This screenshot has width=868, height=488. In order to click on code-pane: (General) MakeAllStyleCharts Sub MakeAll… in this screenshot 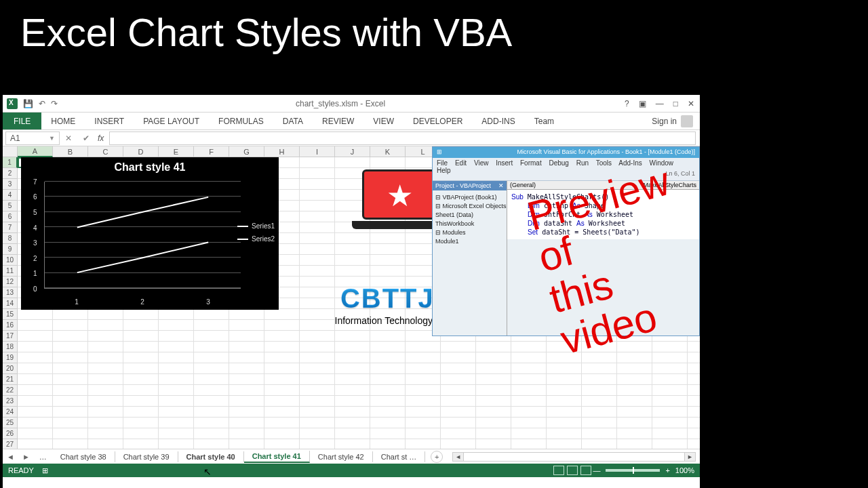, I will do `click(604, 258)`.